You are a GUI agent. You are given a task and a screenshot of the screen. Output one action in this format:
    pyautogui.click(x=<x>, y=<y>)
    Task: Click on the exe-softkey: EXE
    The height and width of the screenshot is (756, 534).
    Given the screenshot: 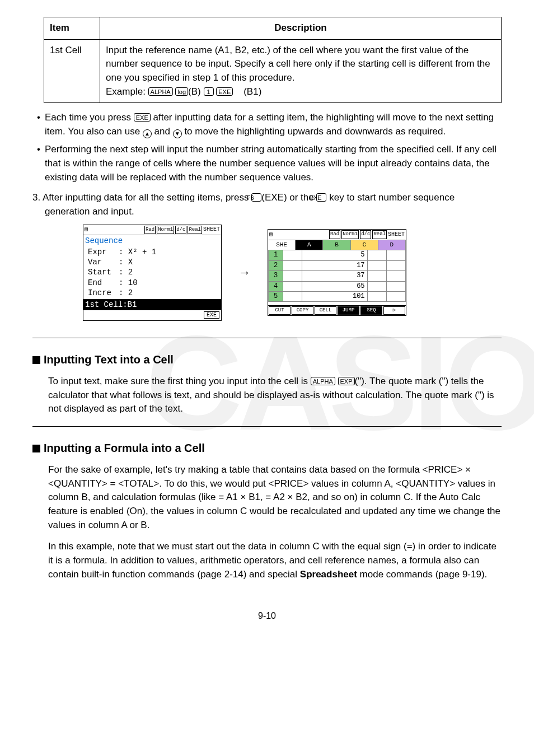 What is the action you would take?
    pyautogui.click(x=212, y=315)
    